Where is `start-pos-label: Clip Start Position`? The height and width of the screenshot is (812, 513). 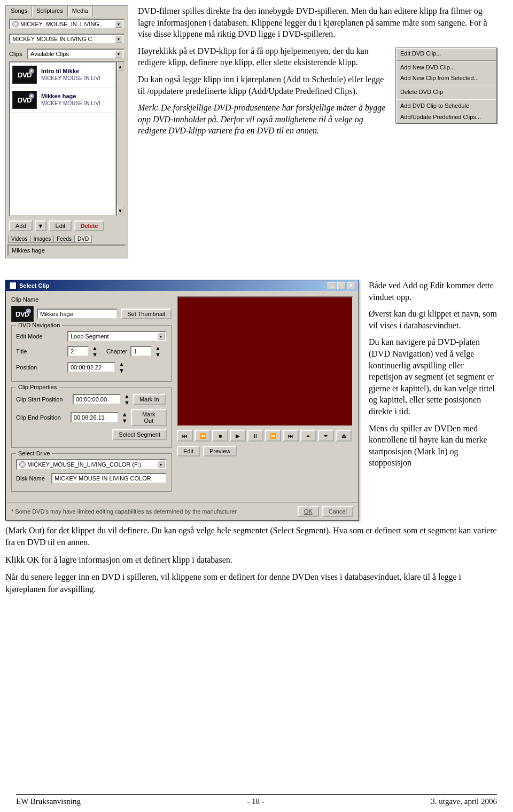
start-pos-label: Clip Start Position is located at coordinates (43, 399).